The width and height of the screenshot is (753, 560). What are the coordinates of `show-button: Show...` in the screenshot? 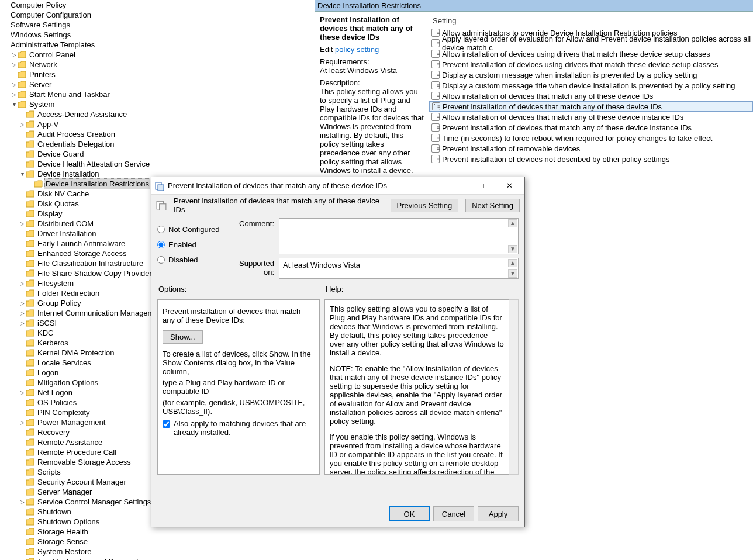 It's located at (182, 337).